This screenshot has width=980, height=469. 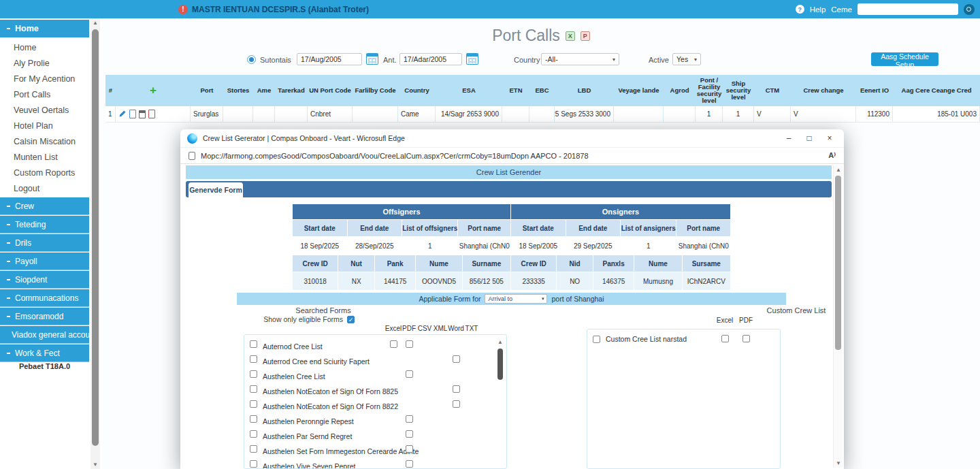 What do you see at coordinates (838, 263) in the screenshot?
I see `modal-scroll-thumb` at bounding box center [838, 263].